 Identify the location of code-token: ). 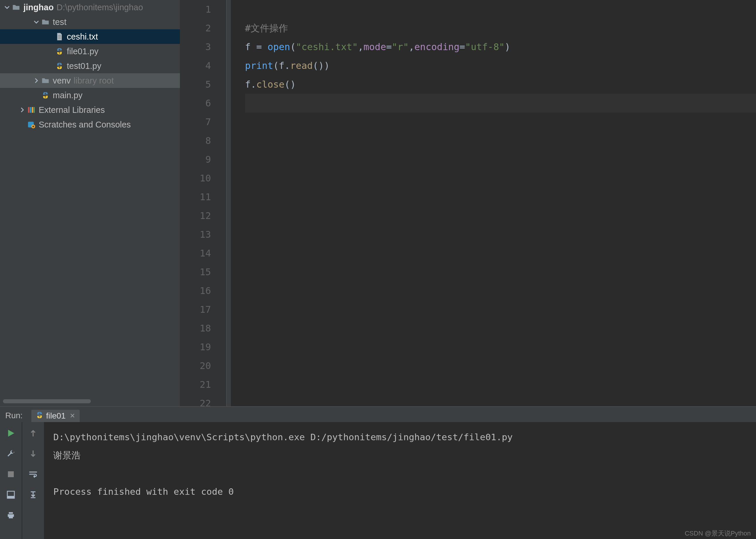
(508, 47).